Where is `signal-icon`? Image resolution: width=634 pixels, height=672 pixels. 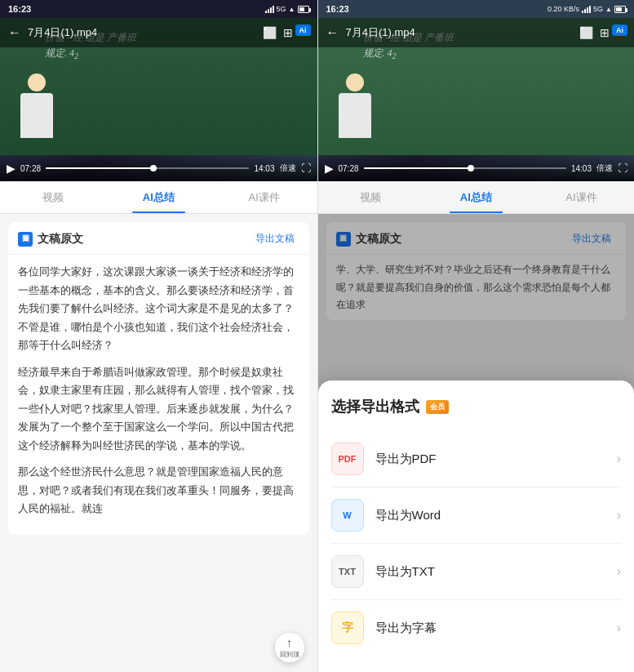
signal-icon is located at coordinates (269, 10).